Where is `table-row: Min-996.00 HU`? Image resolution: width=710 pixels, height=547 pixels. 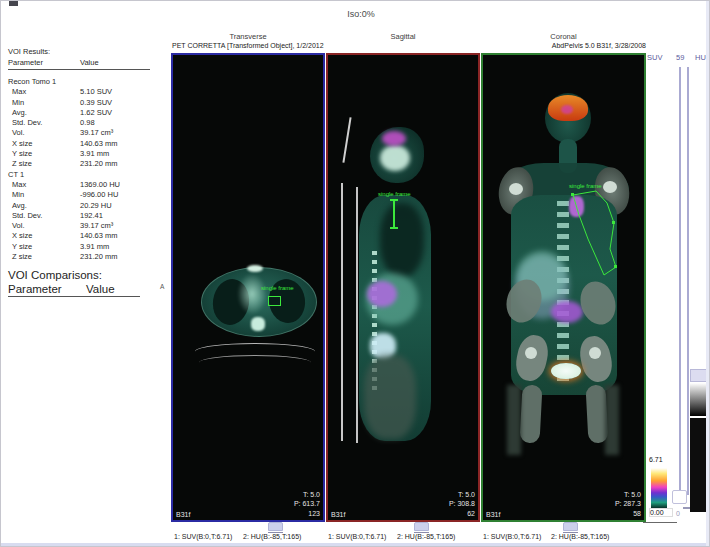
table-row: Min-996.00 HU is located at coordinates (84, 195).